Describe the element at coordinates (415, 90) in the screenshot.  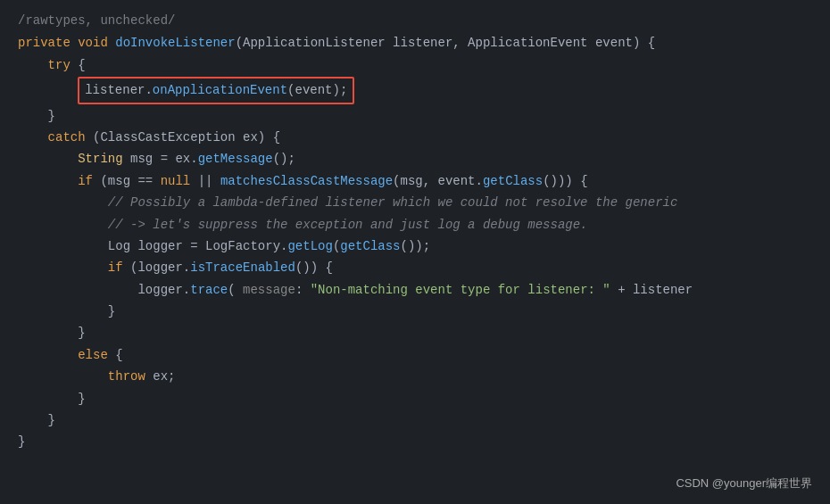
I see `listener-call-line: listener.onApplicationEvent(event);` at that location.